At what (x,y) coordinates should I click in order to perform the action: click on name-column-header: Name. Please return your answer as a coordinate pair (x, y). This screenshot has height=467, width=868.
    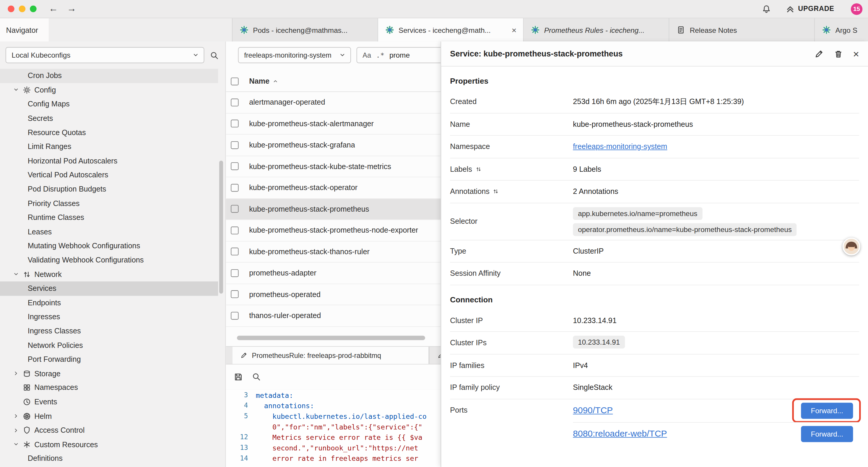
    Looking at the image, I should click on (264, 81).